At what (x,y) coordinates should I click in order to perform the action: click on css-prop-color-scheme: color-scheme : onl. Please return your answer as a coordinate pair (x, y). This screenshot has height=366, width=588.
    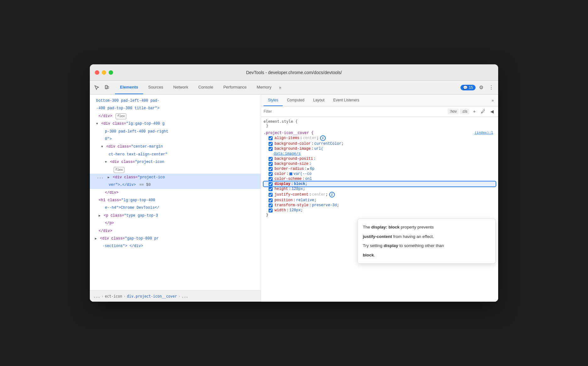
    Looking at the image, I should click on (379, 179).